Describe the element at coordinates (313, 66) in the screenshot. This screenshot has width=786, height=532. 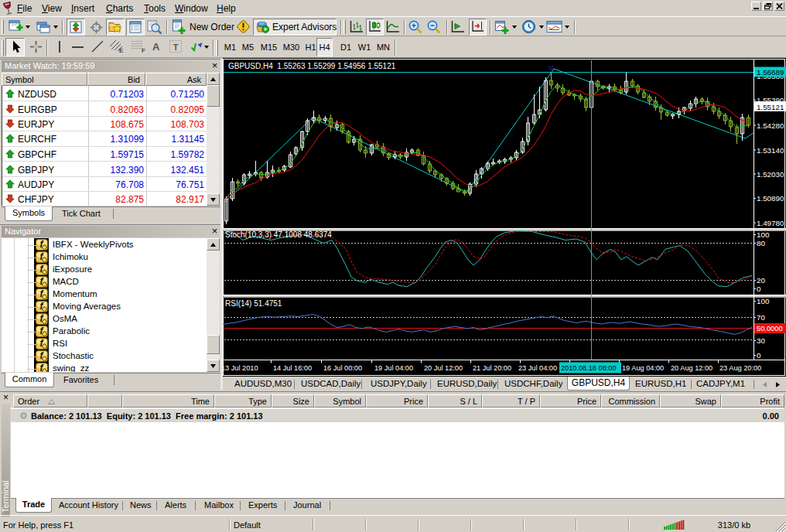
I see `svg-text:GBPUSD,H4 1.55263 1.55299 1.5: GBPUSD,H4 1.55263 1.55299 1.54956 1.5512…` at that location.